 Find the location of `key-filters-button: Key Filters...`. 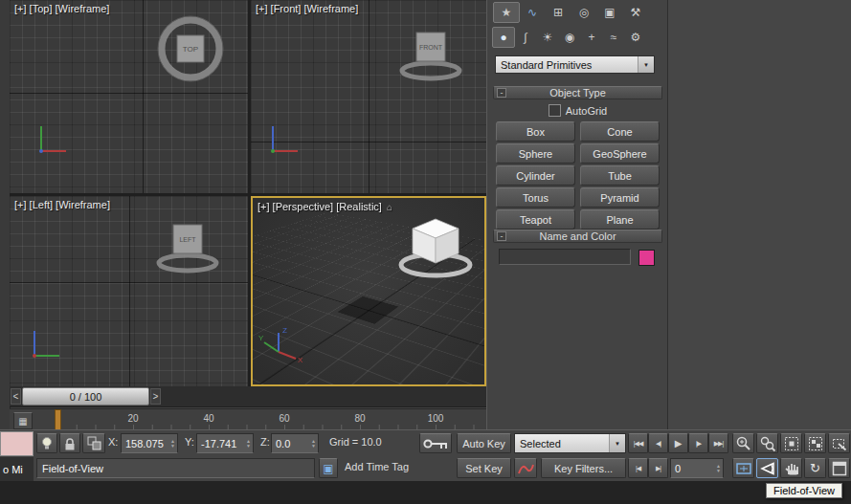

key-filters-button: Key Filters... is located at coordinates (584, 469).